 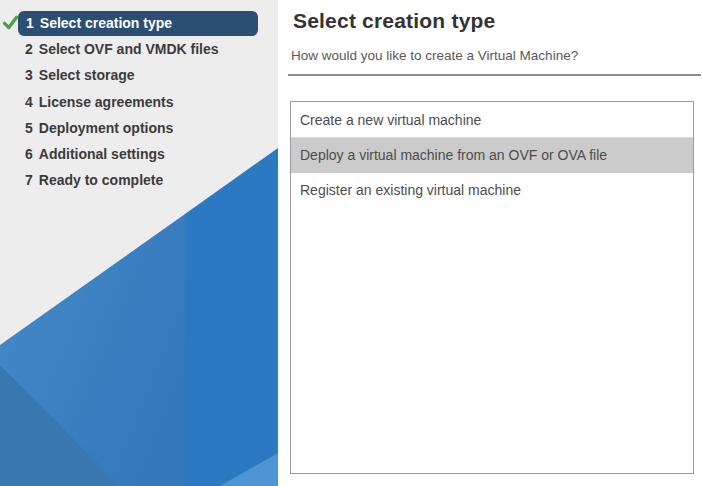 I want to click on step-label: Additional settings, so click(x=102, y=154).